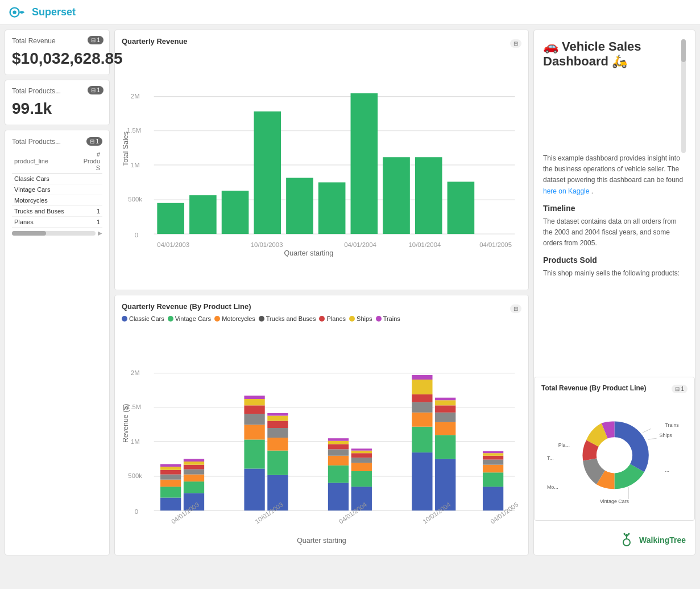 The image size is (700, 589). Describe the element at coordinates (680, 389) in the screenshot. I see `donut-filter-badge: ⊟ 1` at that location.